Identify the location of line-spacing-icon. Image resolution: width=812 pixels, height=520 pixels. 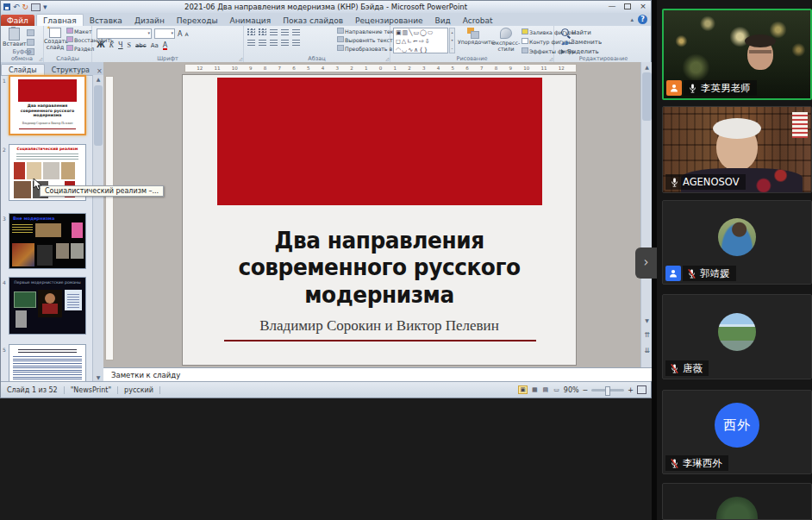
(297, 32).